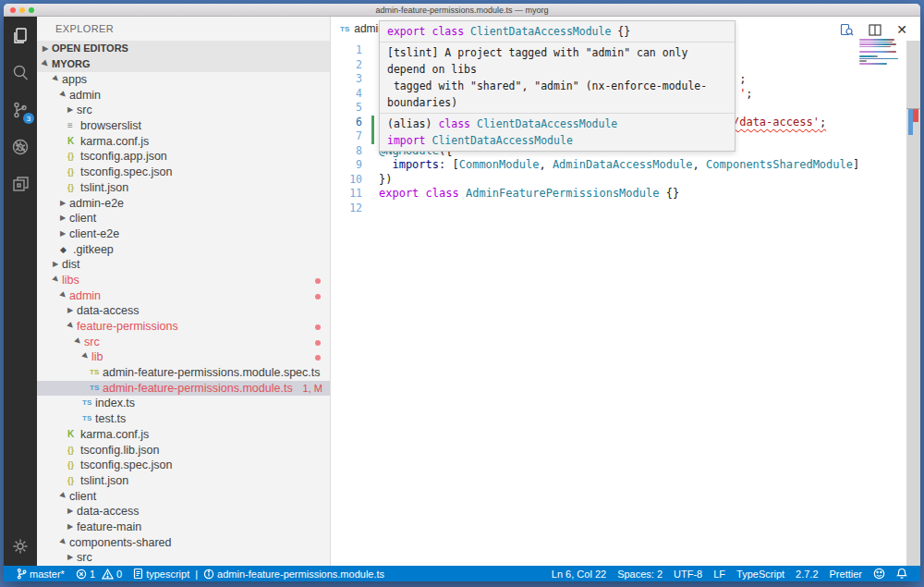 Image resolution: width=924 pixels, height=587 pixels. Describe the element at coordinates (168, 574) in the screenshot. I see `linter-name: typescript` at that location.